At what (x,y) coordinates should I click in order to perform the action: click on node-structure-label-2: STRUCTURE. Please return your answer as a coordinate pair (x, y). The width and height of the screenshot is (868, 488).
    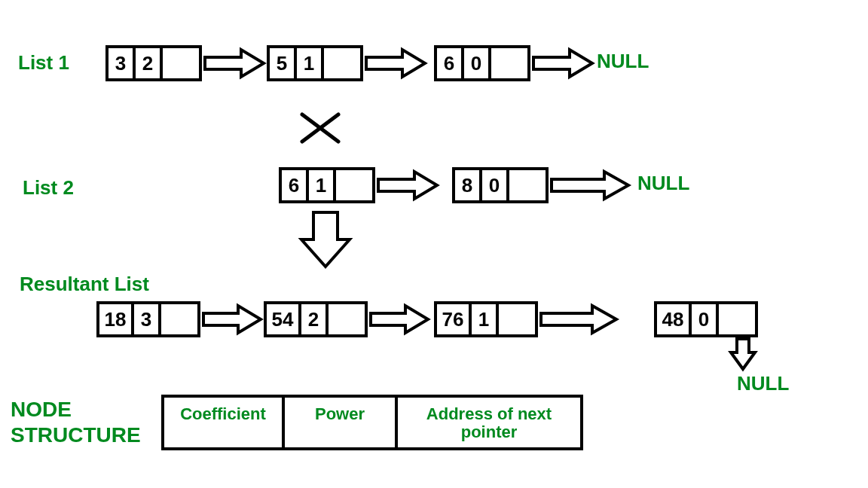
    Looking at the image, I should click on (75, 435).